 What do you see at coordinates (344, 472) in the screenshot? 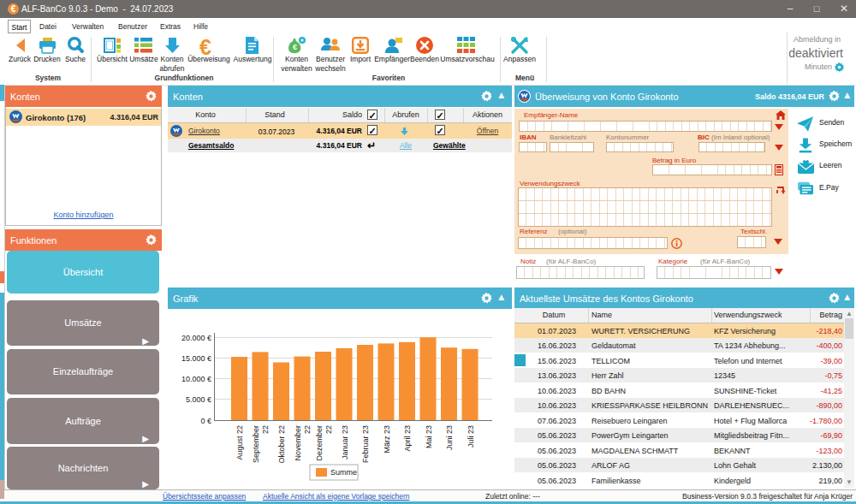
I see `svg-text: Summe` at bounding box center [344, 472].